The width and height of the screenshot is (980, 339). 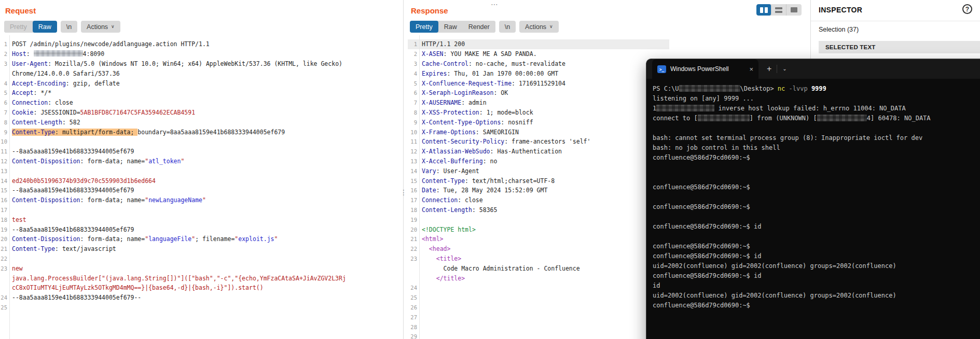 What do you see at coordinates (19, 27) in the screenshot?
I see `tab-request-pretty: Pretty` at bounding box center [19, 27].